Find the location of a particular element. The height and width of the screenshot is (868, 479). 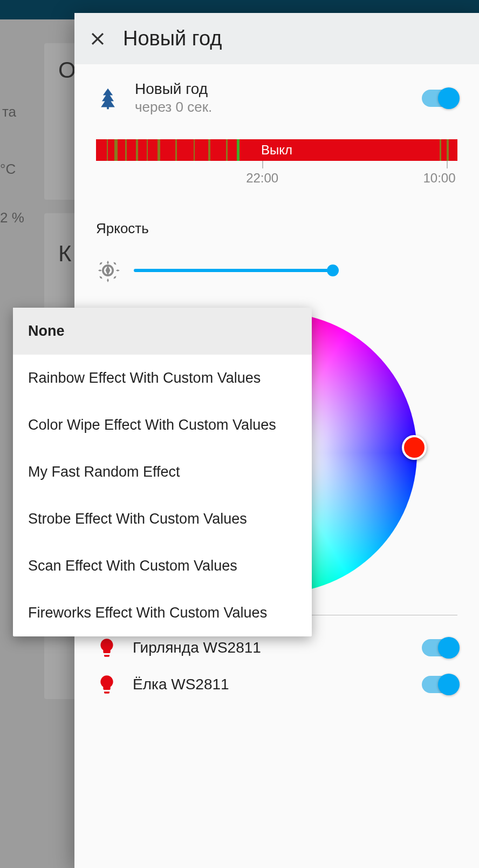

effect-option: My Fast Random Effect is located at coordinates (162, 472).